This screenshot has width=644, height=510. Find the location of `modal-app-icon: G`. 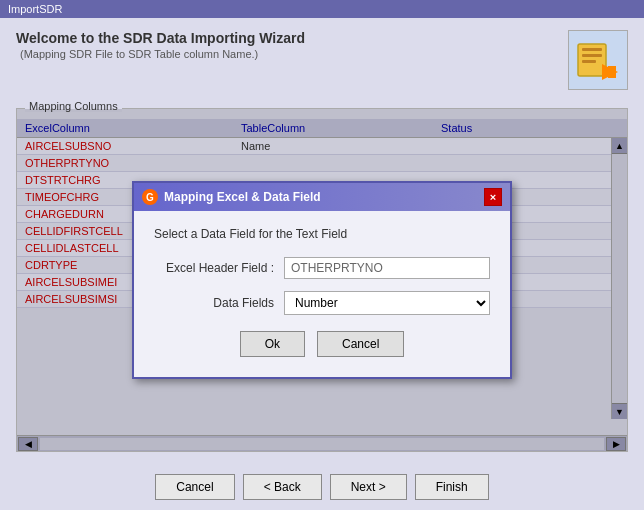

modal-app-icon: G is located at coordinates (150, 197).